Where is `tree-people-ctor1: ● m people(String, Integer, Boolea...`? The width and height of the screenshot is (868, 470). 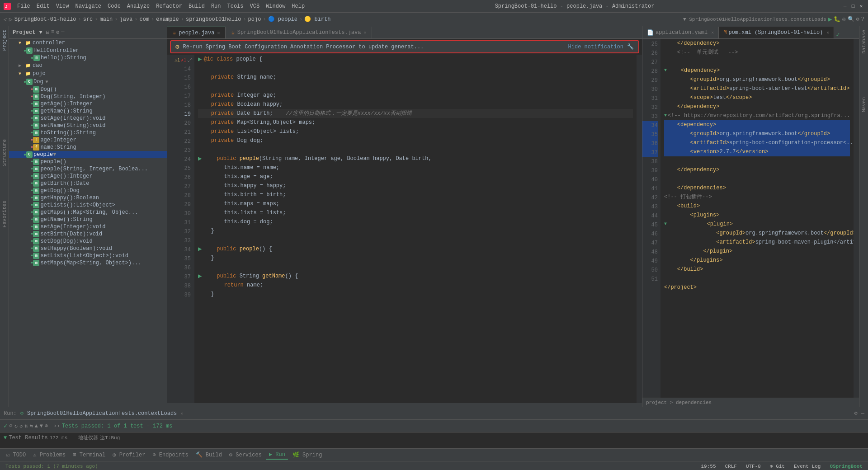 tree-people-ctor1: ● m people(String, Integer, Boolea... is located at coordinates (88, 169).